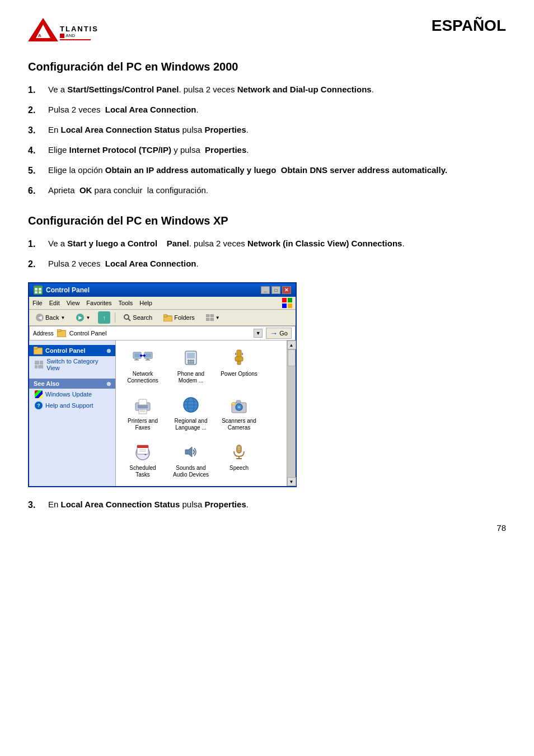 The width and height of the screenshot is (534, 756). Describe the element at coordinates (138, 318) in the screenshot. I see `search-button: Search` at that location.